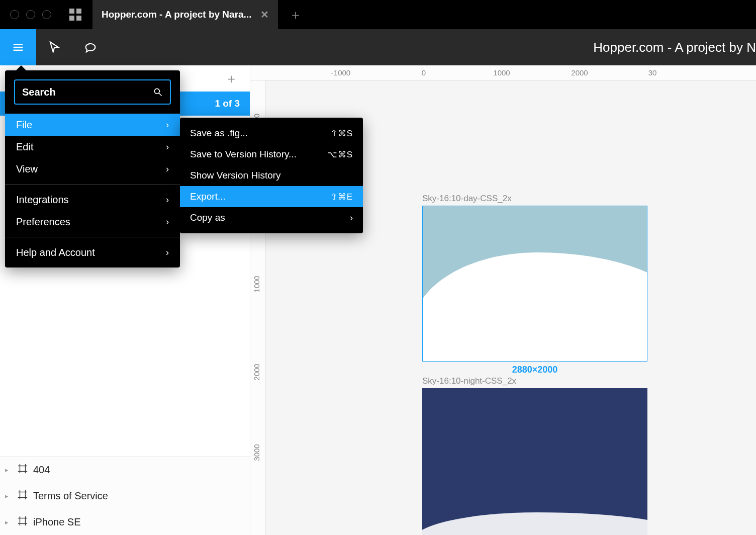 The image size is (756, 535). What do you see at coordinates (15, 15) in the screenshot?
I see `close-window-icon` at bounding box center [15, 15].